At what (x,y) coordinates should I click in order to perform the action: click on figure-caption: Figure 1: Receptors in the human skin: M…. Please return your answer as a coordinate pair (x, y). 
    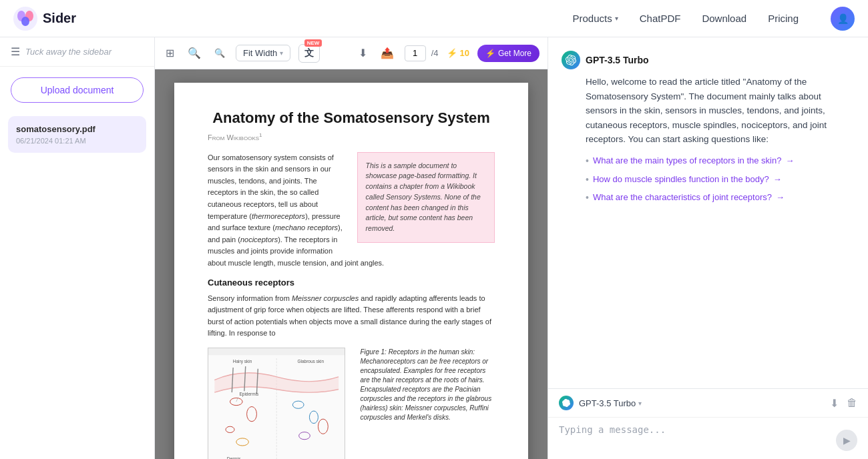
    Looking at the image, I should click on (427, 403).